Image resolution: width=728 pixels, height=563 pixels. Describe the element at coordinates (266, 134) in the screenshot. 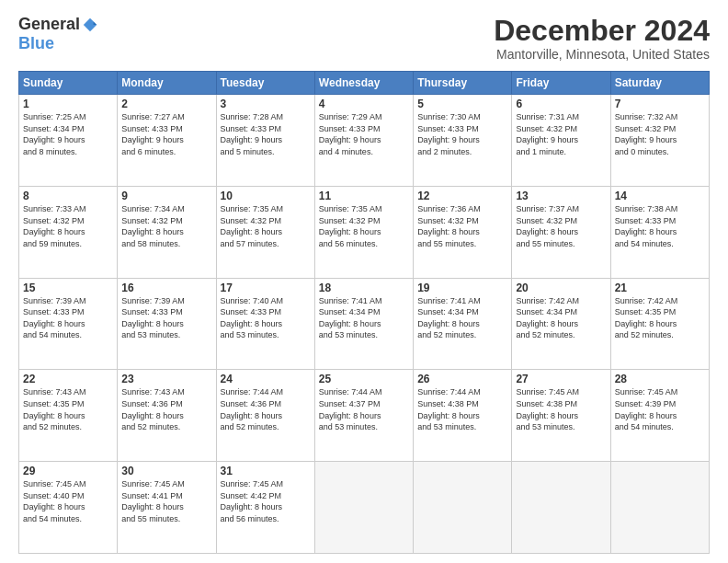

I see `day-info: Sunrise: 7:28 AM Sunset: 4:33 PM Dayligh…` at that location.